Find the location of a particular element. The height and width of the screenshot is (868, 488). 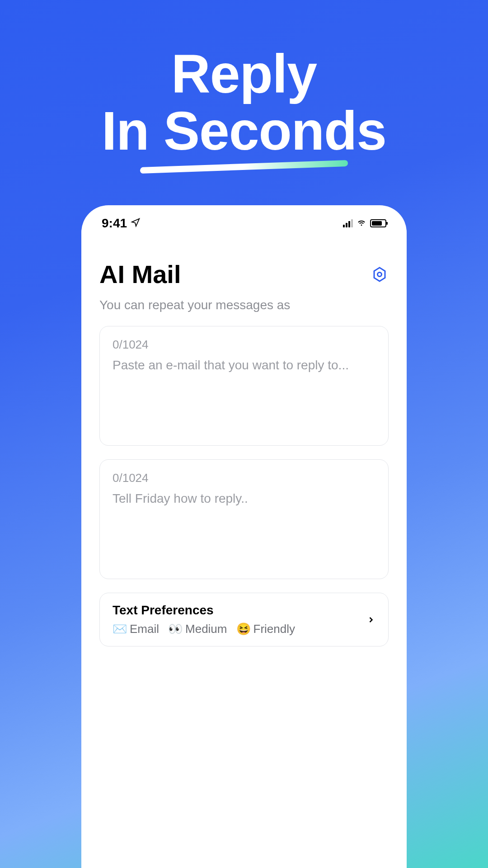

hero-line2: In Seconds is located at coordinates (244, 131).